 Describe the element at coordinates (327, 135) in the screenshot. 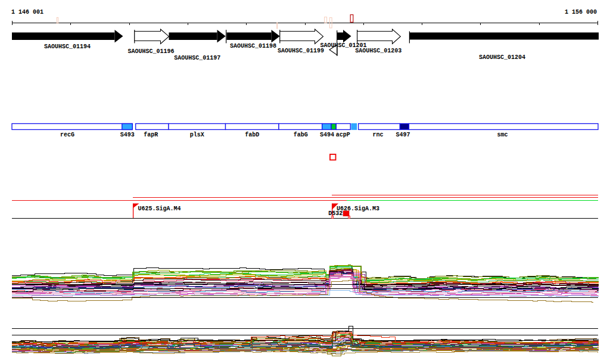

I see `svg-text: S494` at that location.